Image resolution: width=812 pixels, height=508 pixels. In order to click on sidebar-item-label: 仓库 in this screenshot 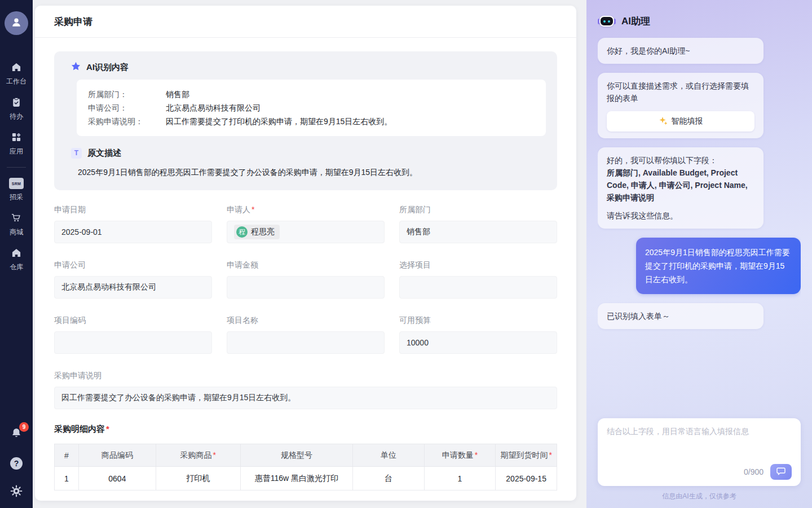, I will do `click(16, 268)`.